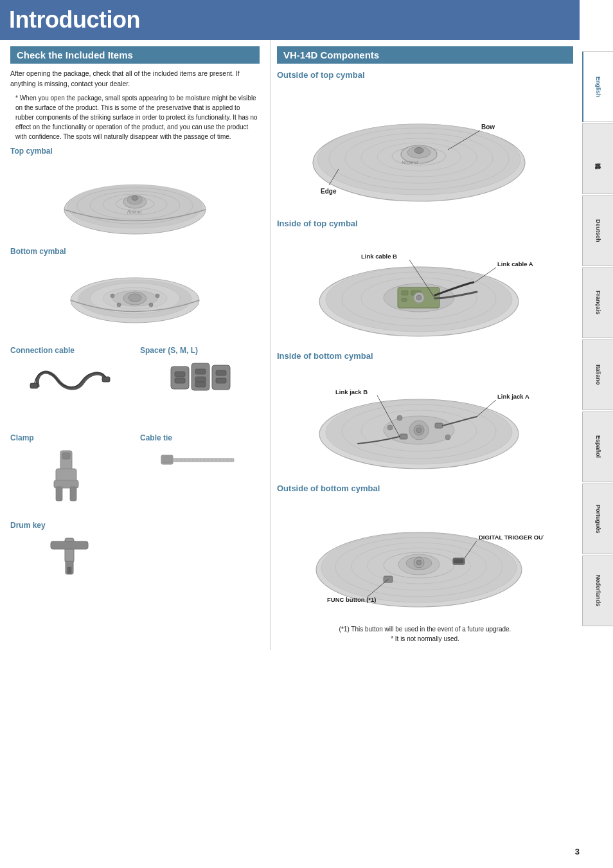 This screenshot has height=868, width=613. I want to click on drum-key-diagram, so click(70, 561).